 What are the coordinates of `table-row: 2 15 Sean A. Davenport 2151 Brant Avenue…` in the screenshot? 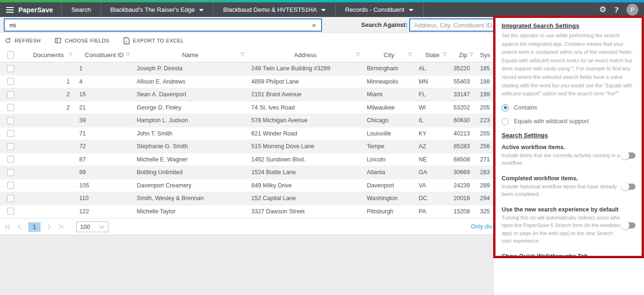 It's located at (259, 95).